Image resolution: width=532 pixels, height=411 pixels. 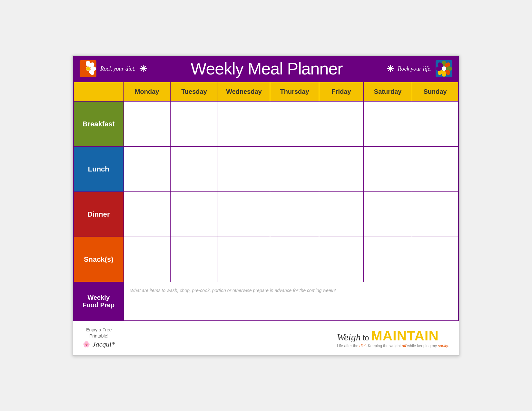 I want to click on breakfast-tuesday, so click(x=194, y=124).